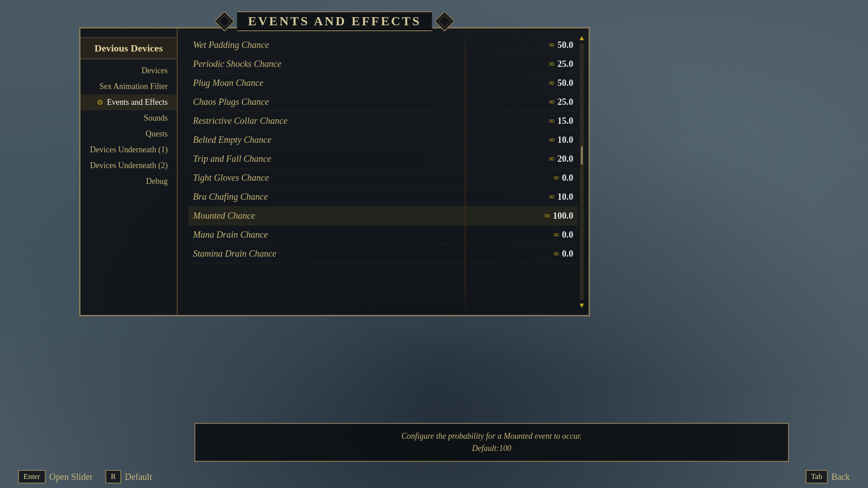 The height and width of the screenshot is (488, 868). I want to click on settings-row: Wet Padding Chance∞50.0, so click(383, 45).